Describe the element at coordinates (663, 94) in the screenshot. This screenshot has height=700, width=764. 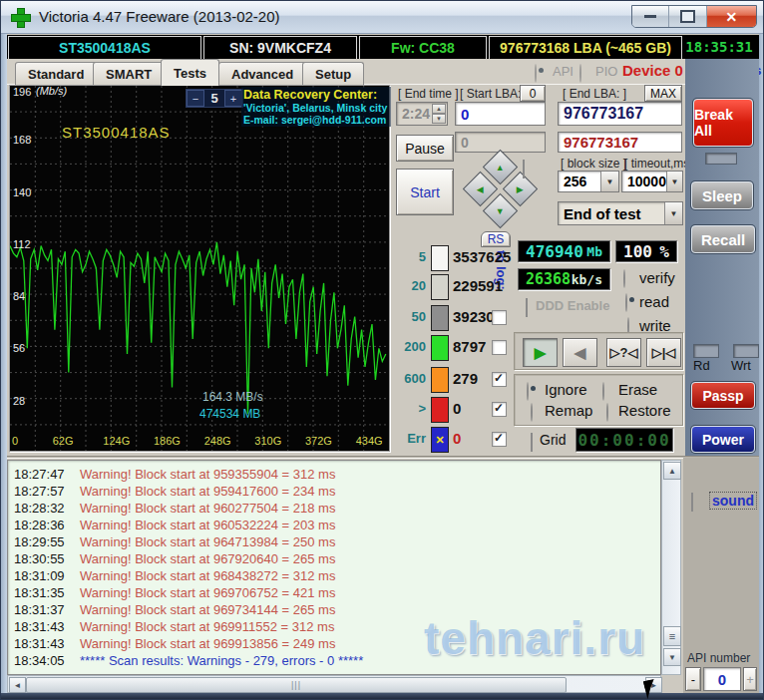
I see `max-button: MAX` at that location.